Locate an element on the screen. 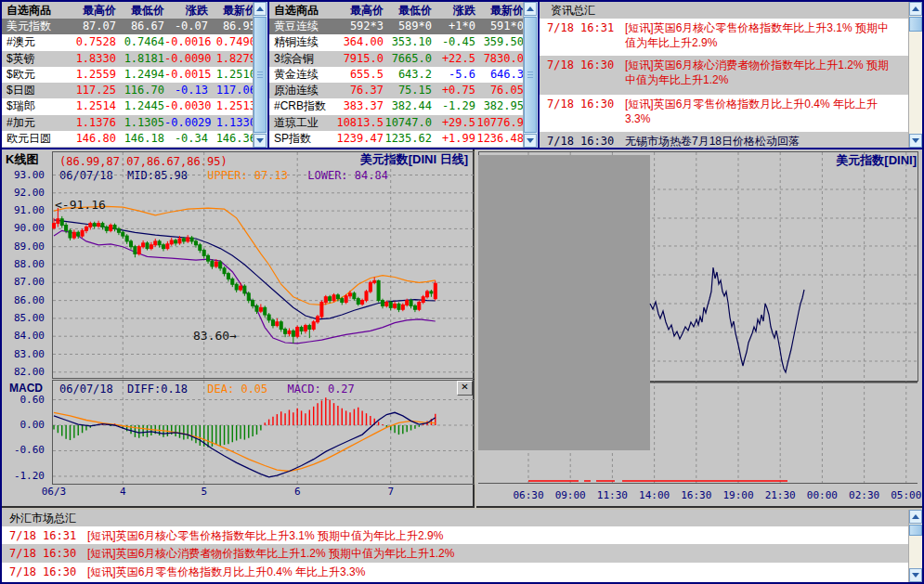 The image size is (924, 584). quote-value: 1.1376 is located at coordinates (92, 123).